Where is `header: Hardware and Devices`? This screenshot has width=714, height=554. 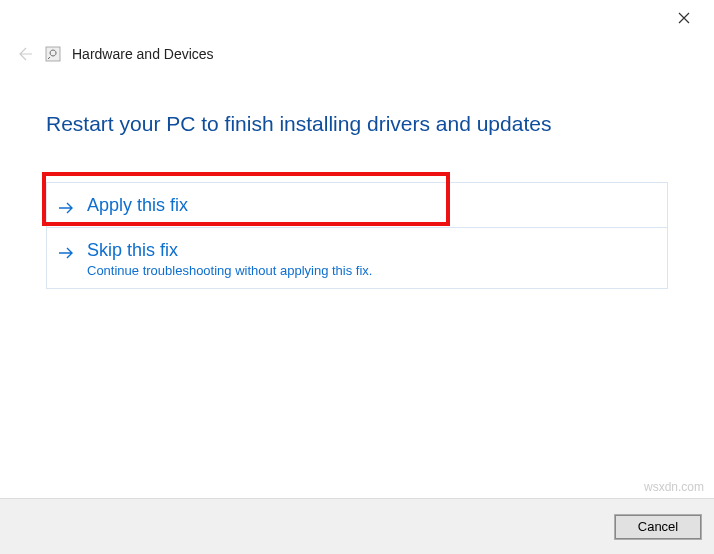
header: Hardware and Devices is located at coordinates (357, 54).